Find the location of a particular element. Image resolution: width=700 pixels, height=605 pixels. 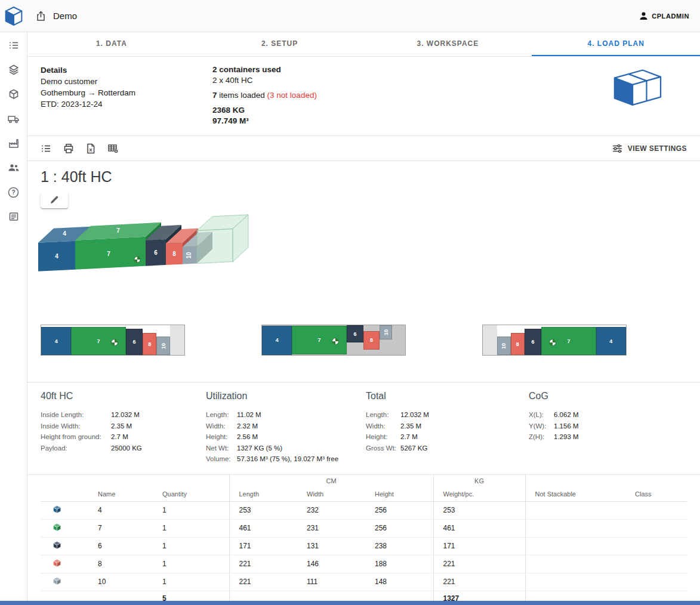

load-item-label: 6 is located at coordinates (532, 342).